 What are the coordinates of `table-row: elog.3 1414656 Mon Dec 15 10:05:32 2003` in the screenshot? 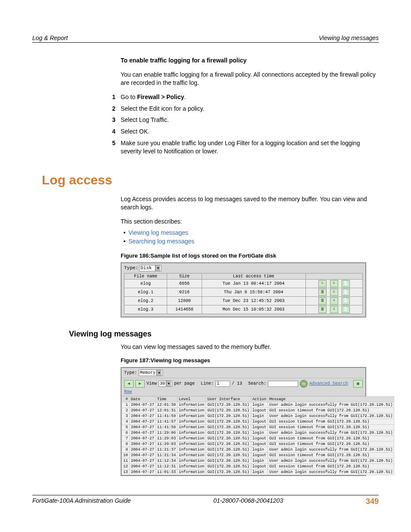 It's located at (244, 309).